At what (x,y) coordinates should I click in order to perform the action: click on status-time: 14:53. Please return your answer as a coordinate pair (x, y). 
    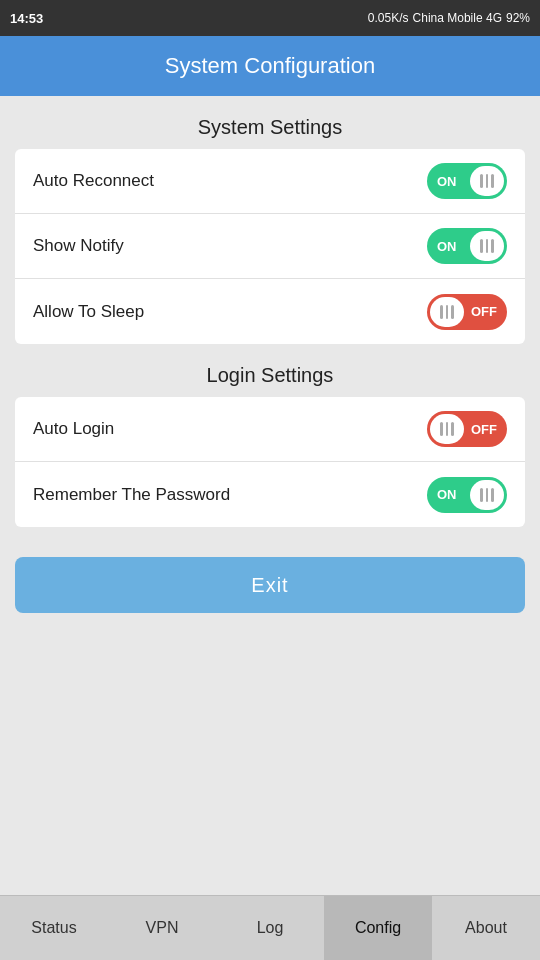
    Looking at the image, I should click on (26, 18).